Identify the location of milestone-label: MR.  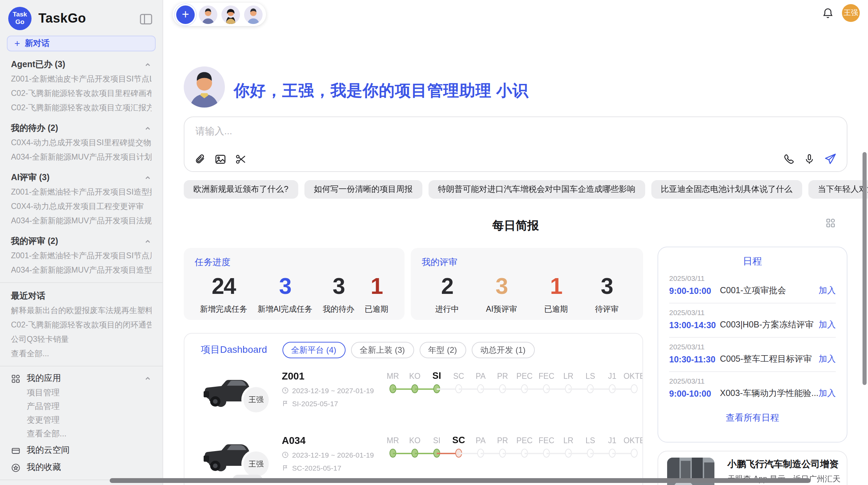
(393, 376).